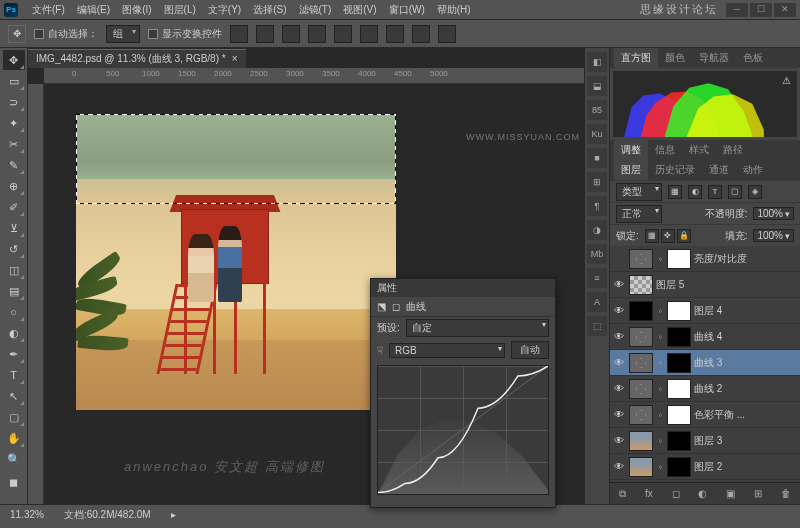  I want to click on panel-icon-button: ◑, so click(597, 230).